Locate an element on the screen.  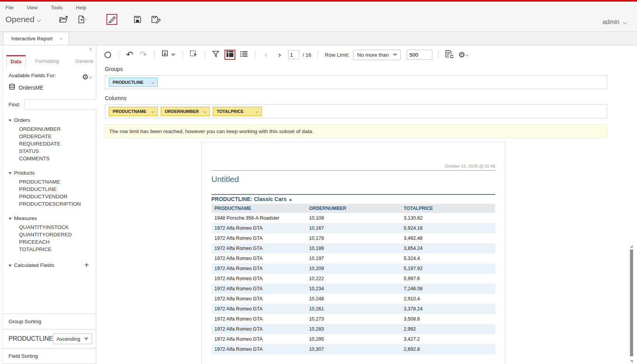
field-group-toggle: Products is located at coordinates (50, 173).